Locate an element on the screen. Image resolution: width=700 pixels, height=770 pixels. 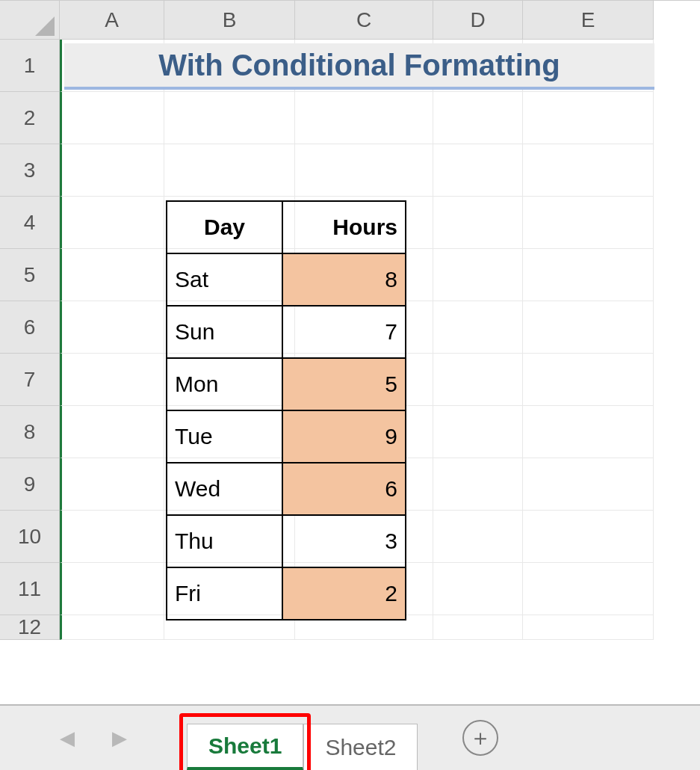
cell-A7 is located at coordinates (112, 380).